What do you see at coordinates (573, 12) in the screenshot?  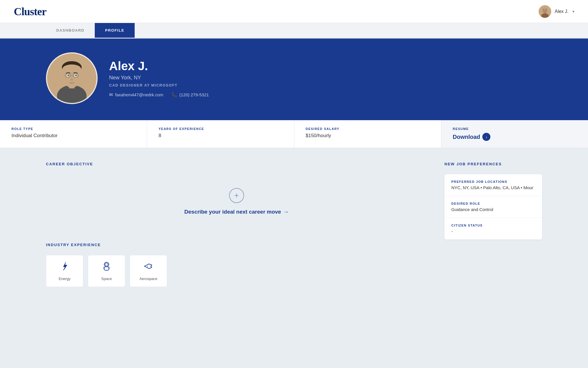 I see `chevron-down-icon: ▾` at bounding box center [573, 12].